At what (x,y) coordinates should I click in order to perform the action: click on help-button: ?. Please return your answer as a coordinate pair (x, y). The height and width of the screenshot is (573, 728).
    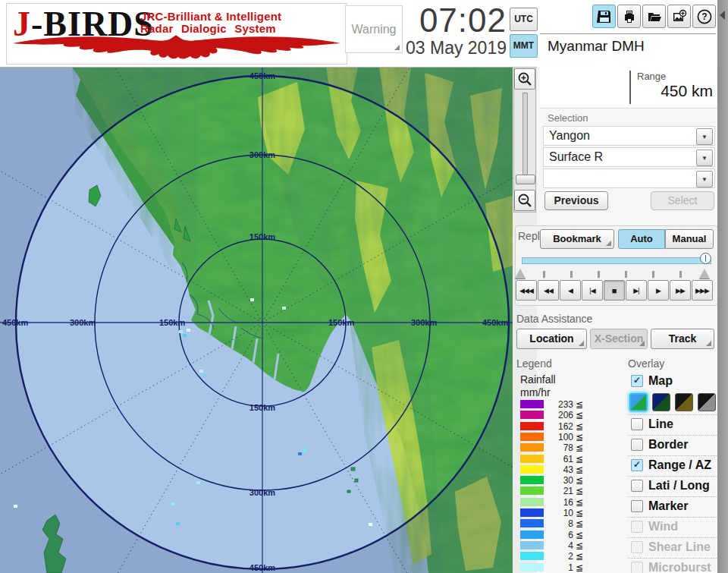
    Looking at the image, I should click on (704, 17).